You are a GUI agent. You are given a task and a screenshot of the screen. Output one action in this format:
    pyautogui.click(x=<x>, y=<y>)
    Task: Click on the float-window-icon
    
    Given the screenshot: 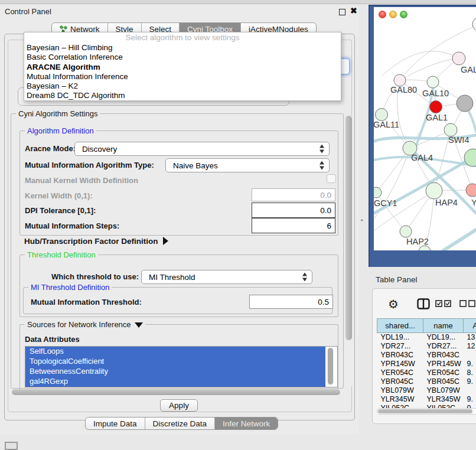 What is the action you would take?
    pyautogui.click(x=343, y=12)
    